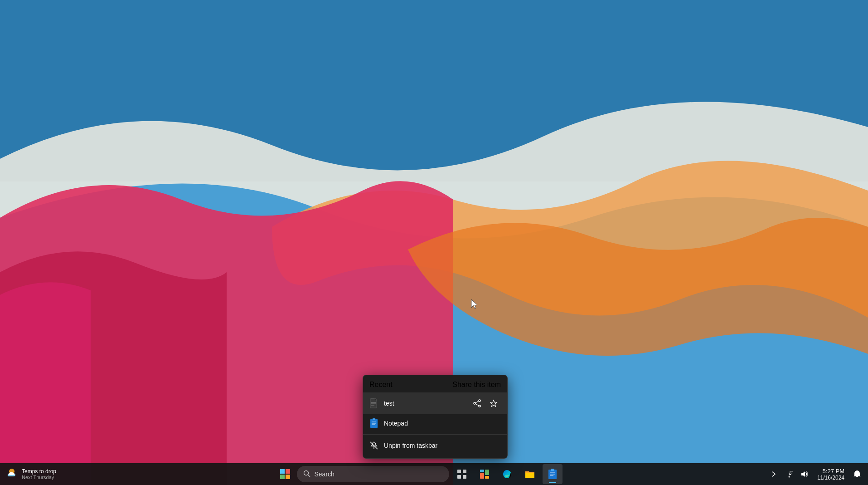 Image resolution: width=868 pixels, height=485 pixels. What do you see at coordinates (434, 474) in the screenshot?
I see `taskbar: Temps to drop Next Thursday Search` at bounding box center [434, 474].